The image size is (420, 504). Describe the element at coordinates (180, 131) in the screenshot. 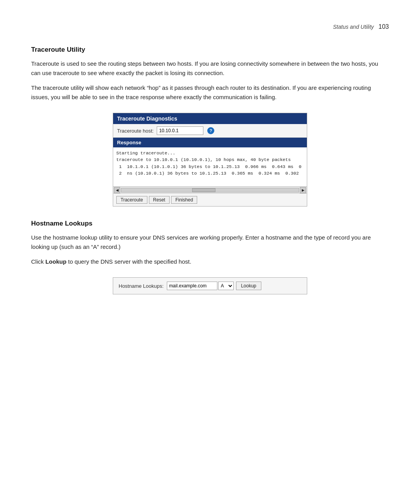

I see `traceroute-host-input` at that location.